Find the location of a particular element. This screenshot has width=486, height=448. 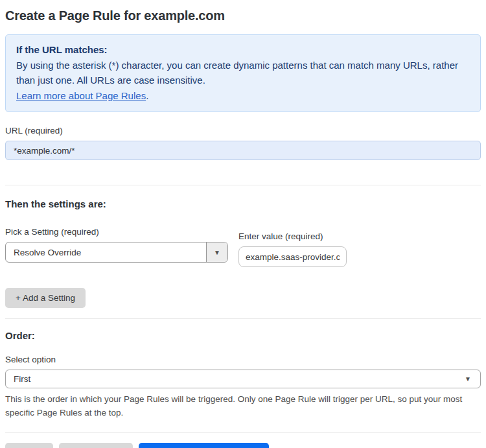

page-title: Create a Page Rule for example.com is located at coordinates (243, 12).